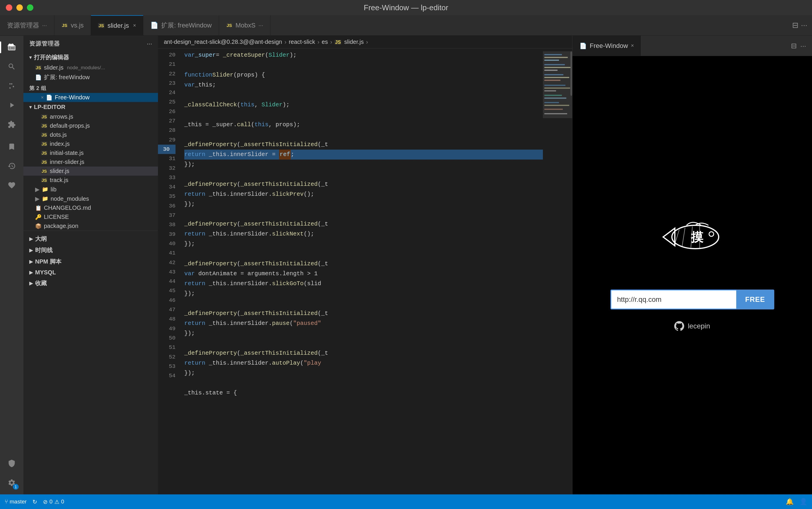  I want to click on activity-bar: 1, so click(11, 265).